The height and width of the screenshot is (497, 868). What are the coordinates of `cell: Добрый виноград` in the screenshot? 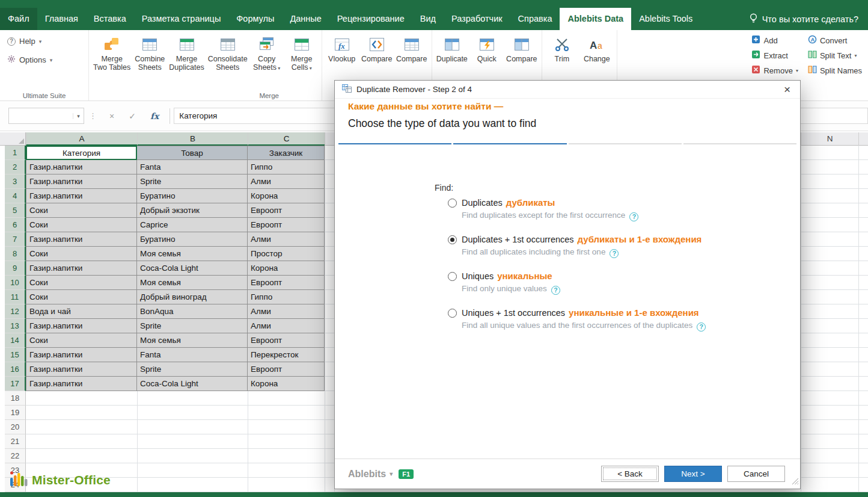 It's located at (192, 297).